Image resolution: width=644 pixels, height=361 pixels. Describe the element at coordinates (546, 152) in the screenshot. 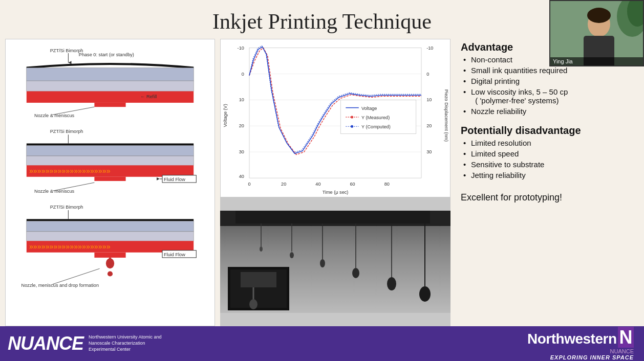

I see `disadvantage-section: Potentially disadvantage Limited resolut…` at that location.